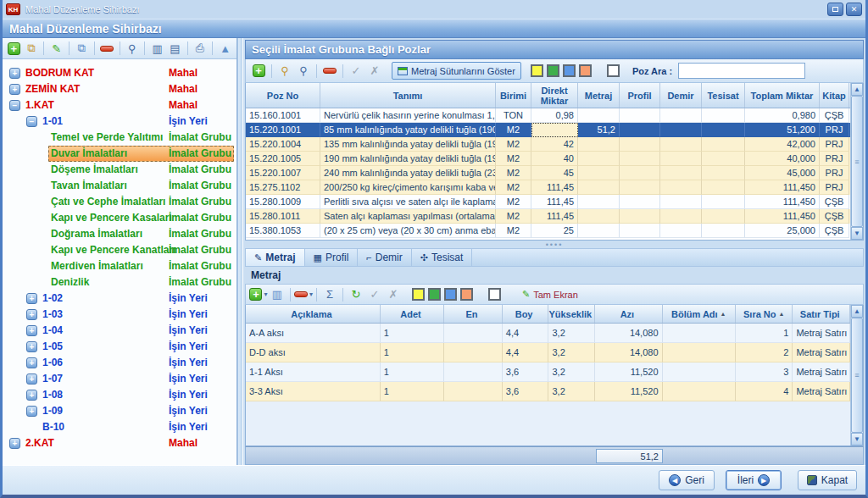  I want to click on refresh-icon: ↻, so click(356, 295).